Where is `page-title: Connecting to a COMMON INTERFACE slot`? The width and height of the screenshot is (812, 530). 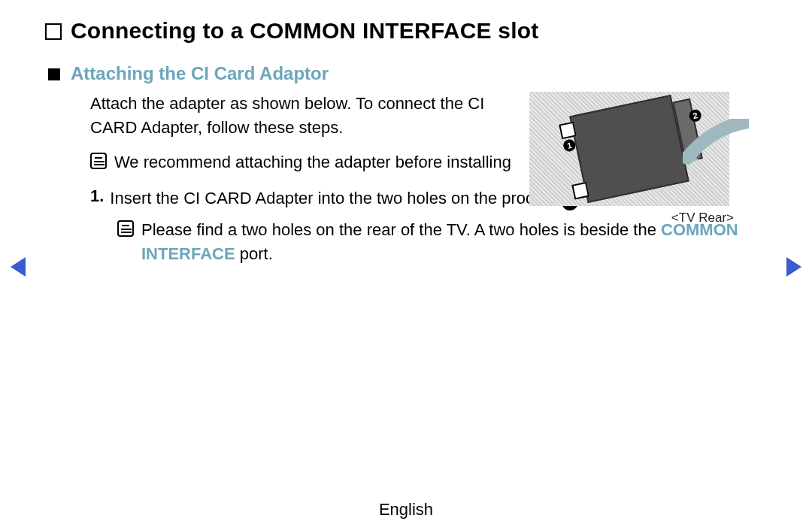
page-title: Connecting to a COMMON INTERFACE slot is located at coordinates (304, 31).